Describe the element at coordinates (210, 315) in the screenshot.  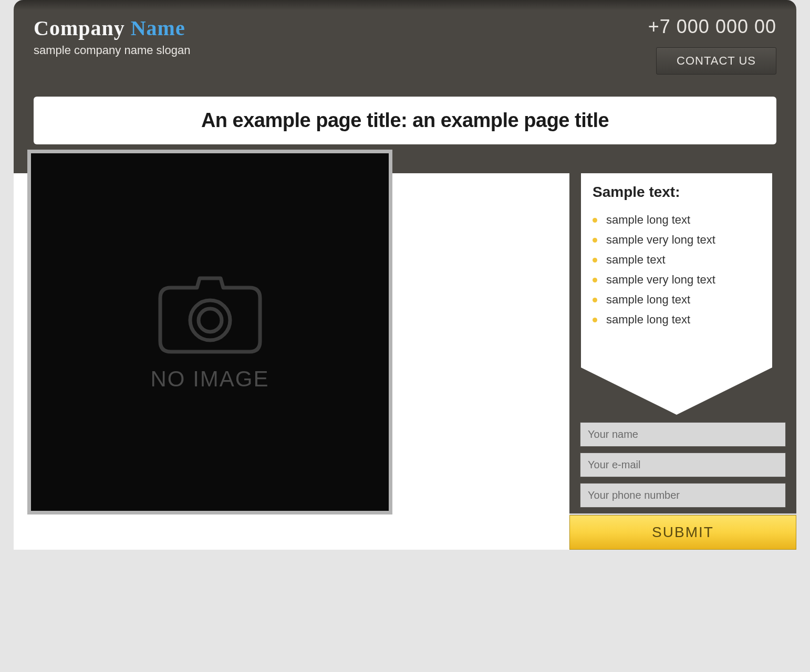
I see `camera-icon` at that location.